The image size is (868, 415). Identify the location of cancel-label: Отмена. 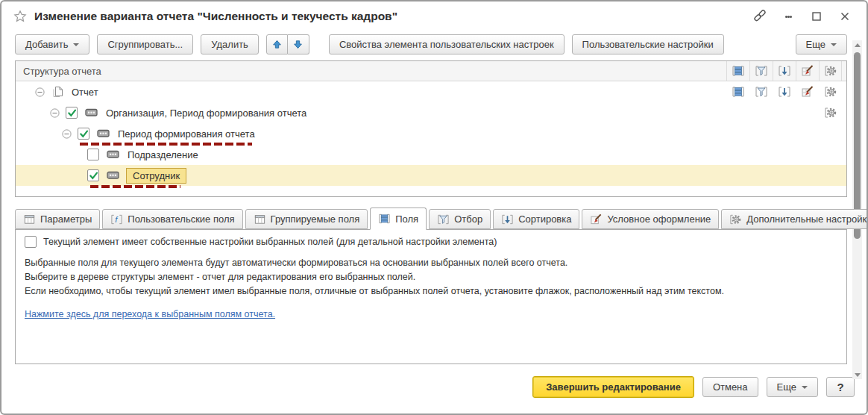
(731, 387).